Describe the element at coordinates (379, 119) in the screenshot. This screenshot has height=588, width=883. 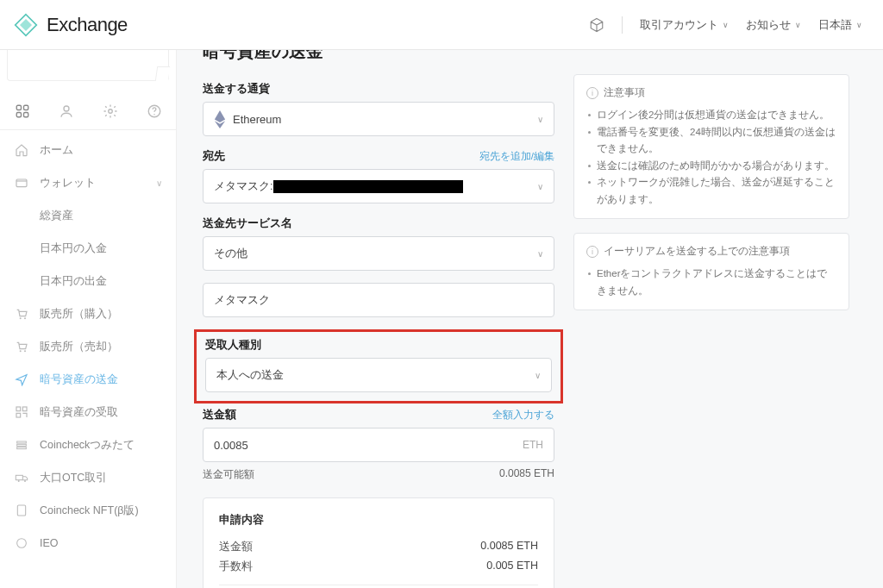
I see `currency-select: Ethereum ∨` at that location.